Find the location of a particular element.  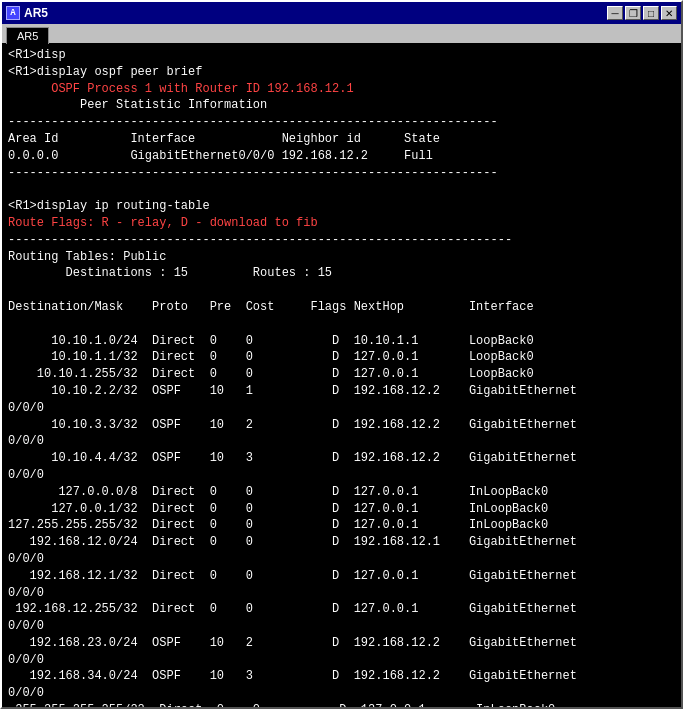

restore-button: ❐ is located at coordinates (633, 13).